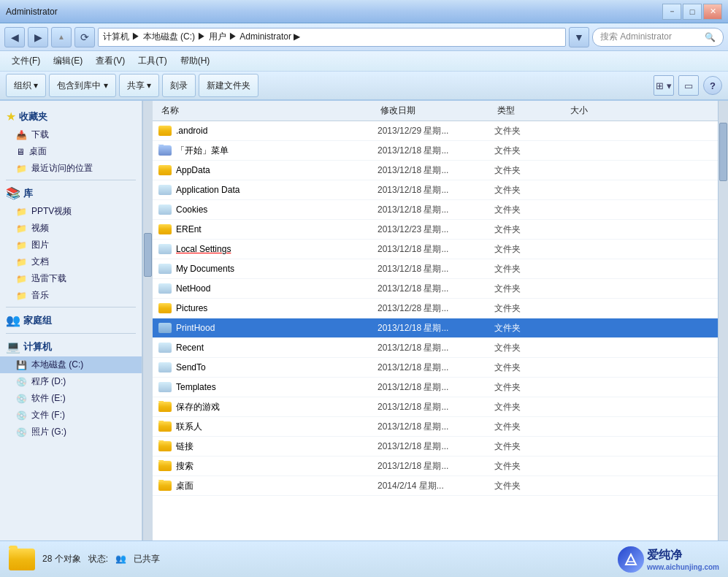 This screenshot has height=577, width=728. Describe the element at coordinates (579, 37) in the screenshot. I see `path-expand-button: ▼` at that location.